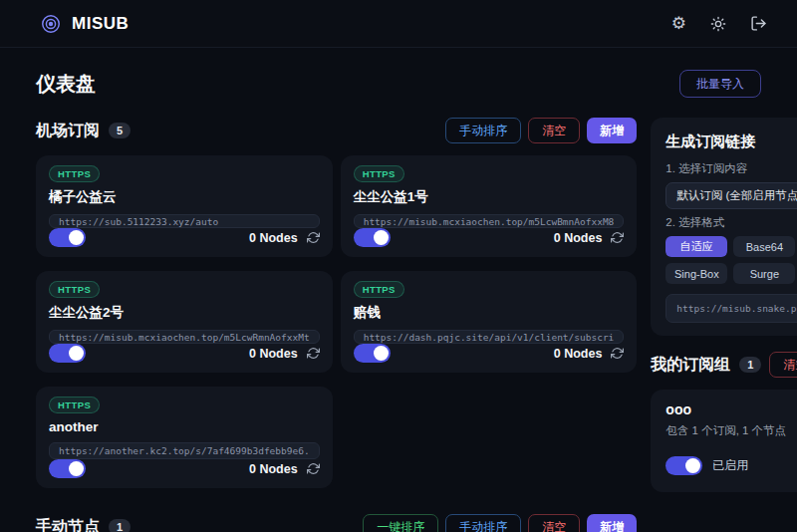  Describe the element at coordinates (483, 523) in the screenshot. I see `manual-nodes-sort-button: 手动排序` at that location.